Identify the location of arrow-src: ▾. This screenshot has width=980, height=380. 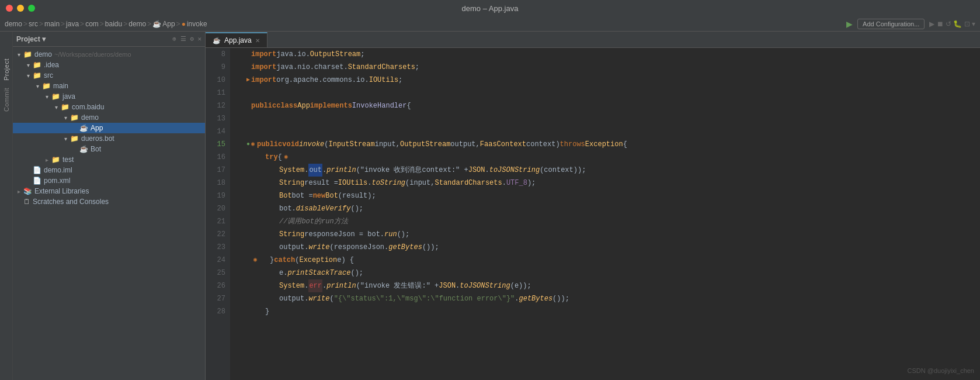
(28, 76).